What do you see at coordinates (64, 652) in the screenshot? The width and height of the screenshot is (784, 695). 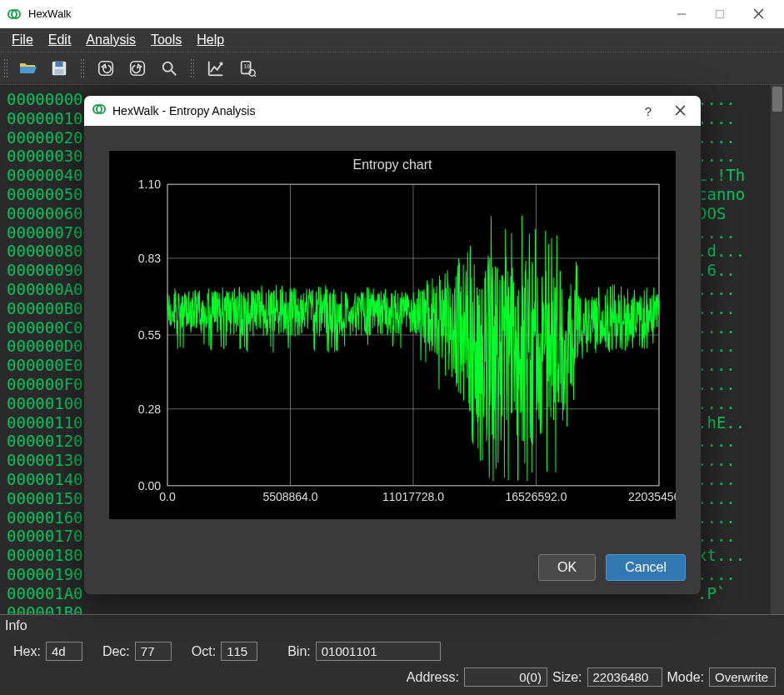 I see `hex-value: 4d` at bounding box center [64, 652].